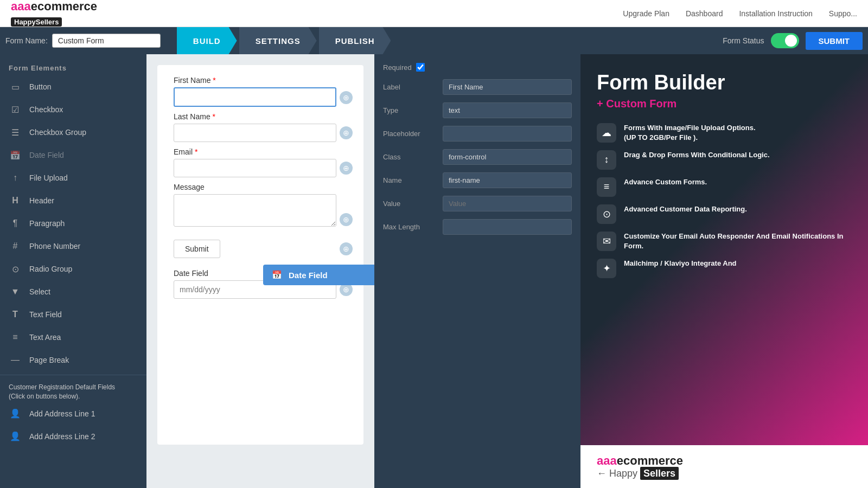  What do you see at coordinates (73, 178) in the screenshot?
I see `sidebar-item-file-upload: ↑ File Upload` at bounding box center [73, 178].